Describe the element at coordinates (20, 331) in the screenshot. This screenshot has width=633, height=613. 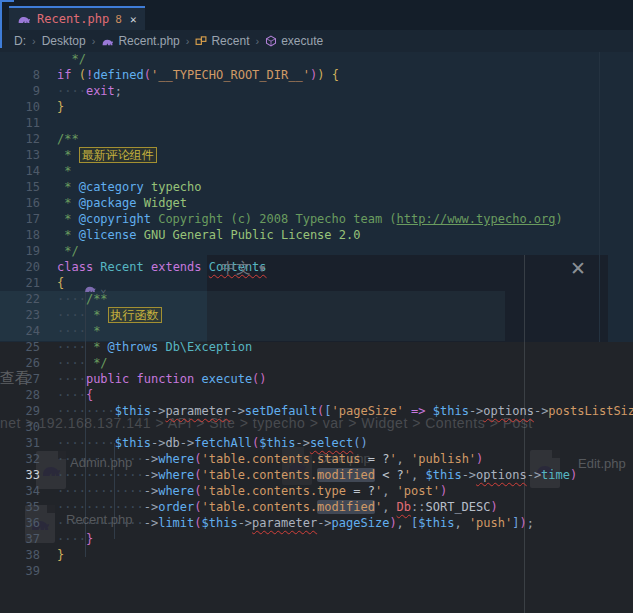
I see `line-number: 24` at that location.